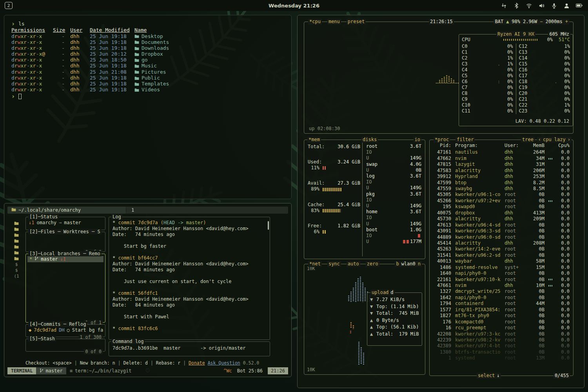 The width and height of the screenshot is (588, 392). Describe the element at coordinates (501, 322) in the screenshot. I see `process-row: 176kcompactd0root0B0.0` at that location.